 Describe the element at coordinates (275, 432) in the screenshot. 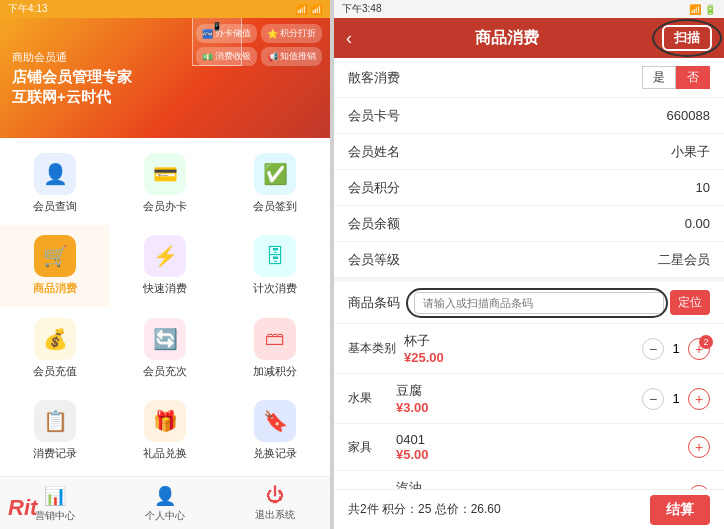

I see `sidebar-item-exchange-record: 🔖 兑换记录` at that location.